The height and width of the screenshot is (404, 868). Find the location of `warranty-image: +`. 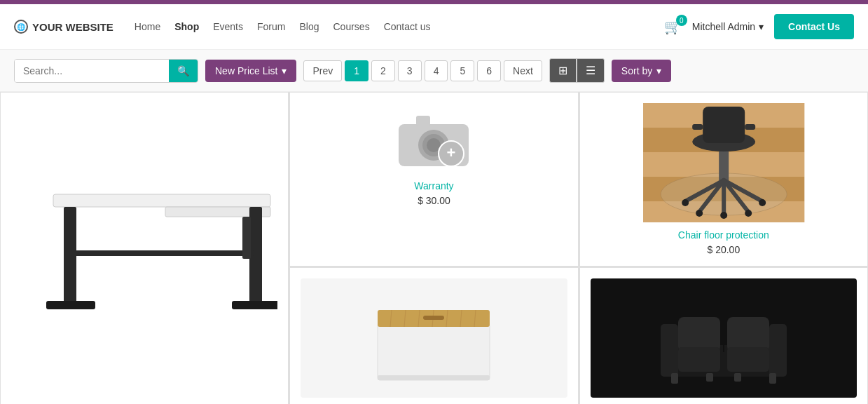

warranty-image: + is located at coordinates (434, 138).